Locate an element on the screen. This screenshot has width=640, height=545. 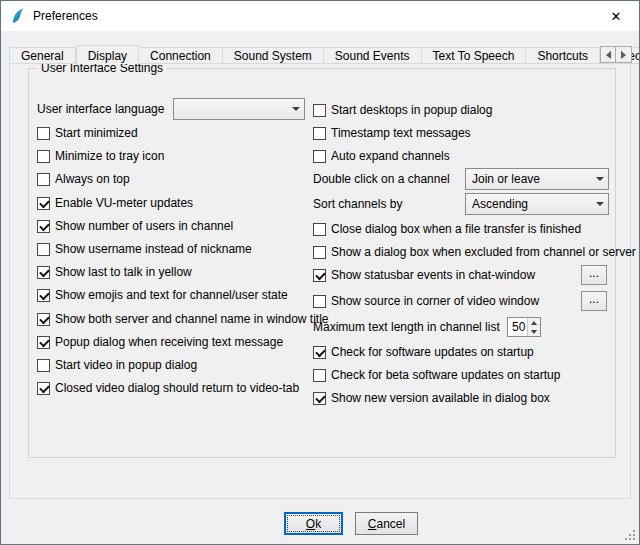
checkbox-label: Enable VU-meter updates is located at coordinates (124, 203).